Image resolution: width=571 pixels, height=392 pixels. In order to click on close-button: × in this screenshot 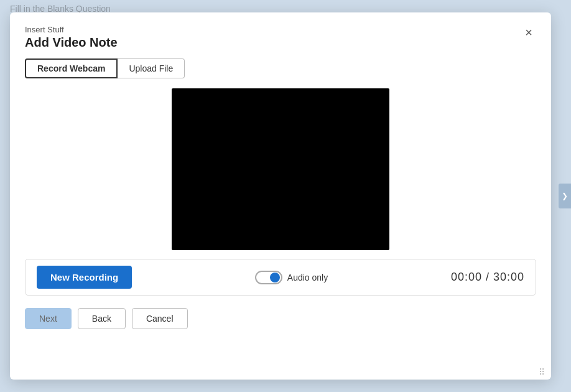, I will do `click(529, 32)`.